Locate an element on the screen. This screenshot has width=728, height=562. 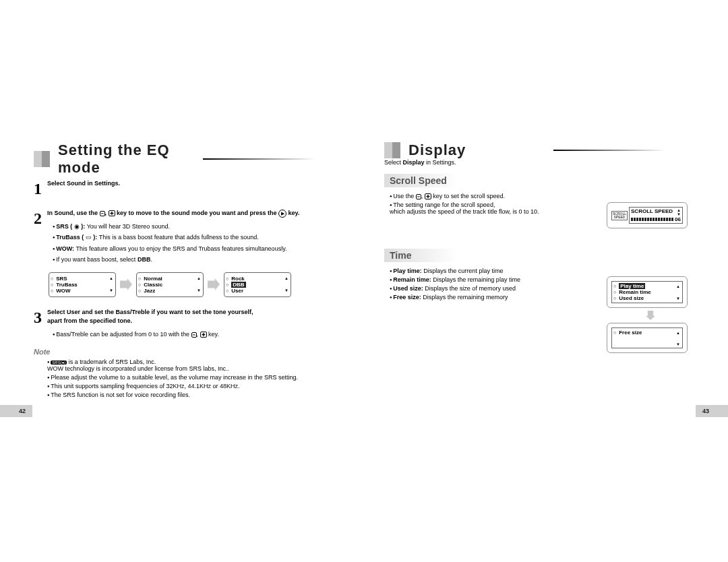
display-intro: Select Display in Settings. is located at coordinates (539, 162).